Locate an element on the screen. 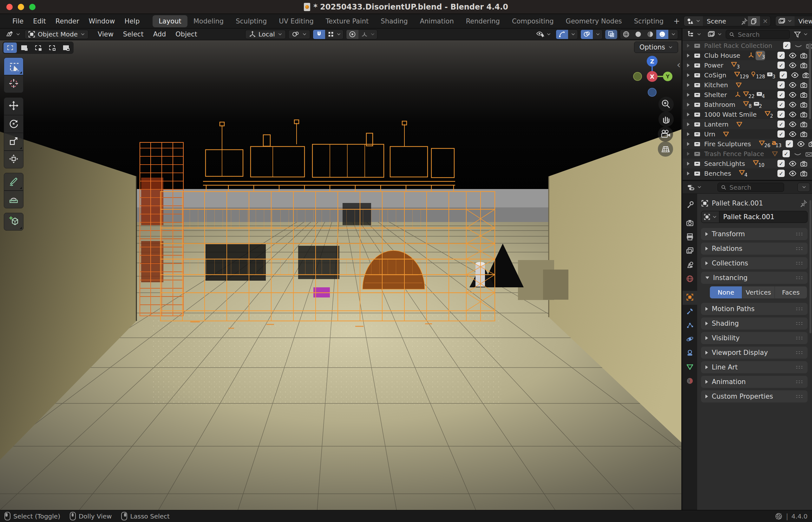 This screenshot has height=522, width=812. collection-name: 1000 Watt Smile is located at coordinates (730, 115).